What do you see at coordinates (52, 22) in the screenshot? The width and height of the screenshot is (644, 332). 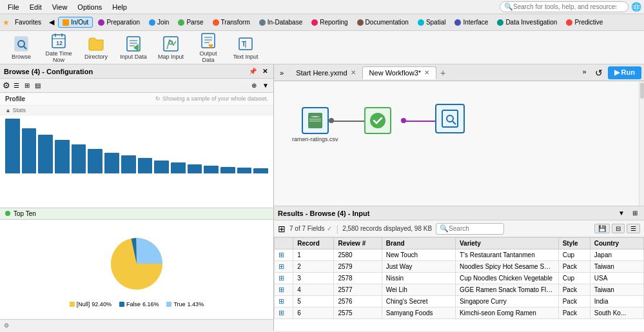 I see `nav-back: ◀` at bounding box center [52, 22].